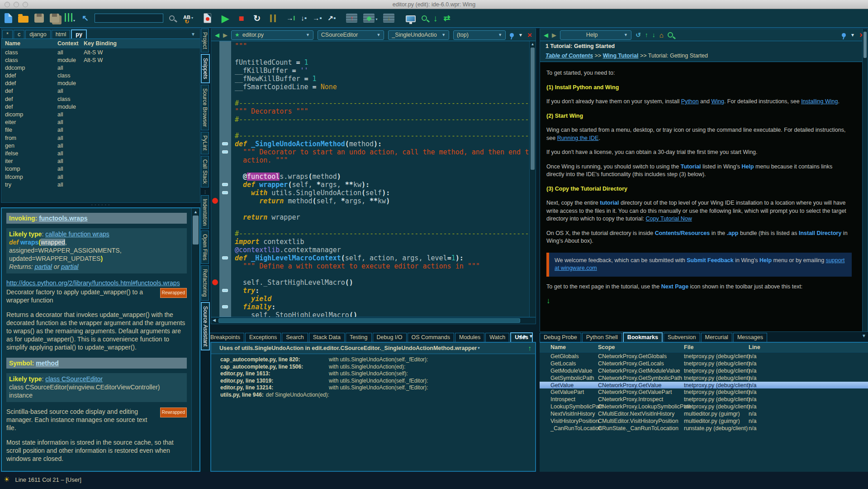  What do you see at coordinates (327, 337) in the screenshot?
I see `tab-stack-data: Stack Data` at bounding box center [327, 337].